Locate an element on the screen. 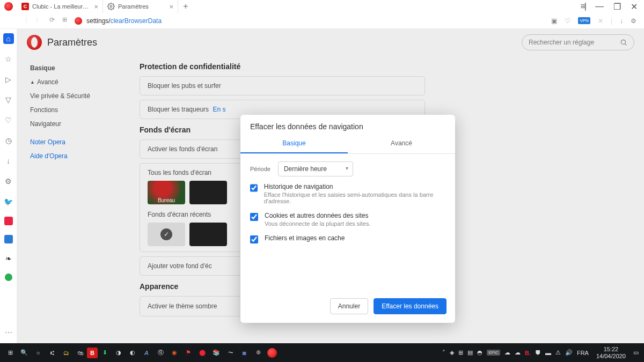 This screenshot has height=362, width=644. slack-icon: ❊ is located at coordinates (258, 353).